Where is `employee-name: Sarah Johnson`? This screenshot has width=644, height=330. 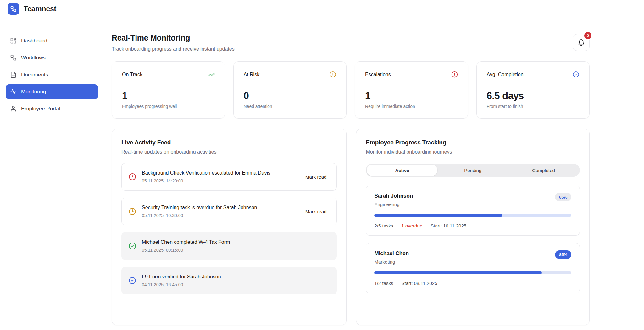 employee-name: Sarah Johnson is located at coordinates (394, 196).